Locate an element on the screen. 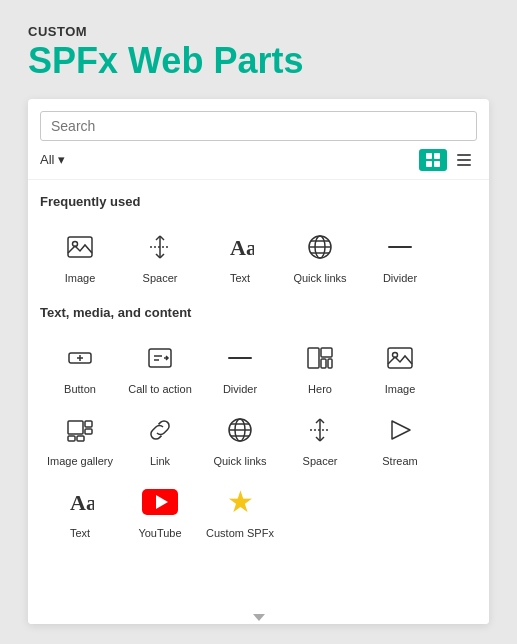 This screenshot has height=644, width=517. scroll-indicator is located at coordinates (258, 616).